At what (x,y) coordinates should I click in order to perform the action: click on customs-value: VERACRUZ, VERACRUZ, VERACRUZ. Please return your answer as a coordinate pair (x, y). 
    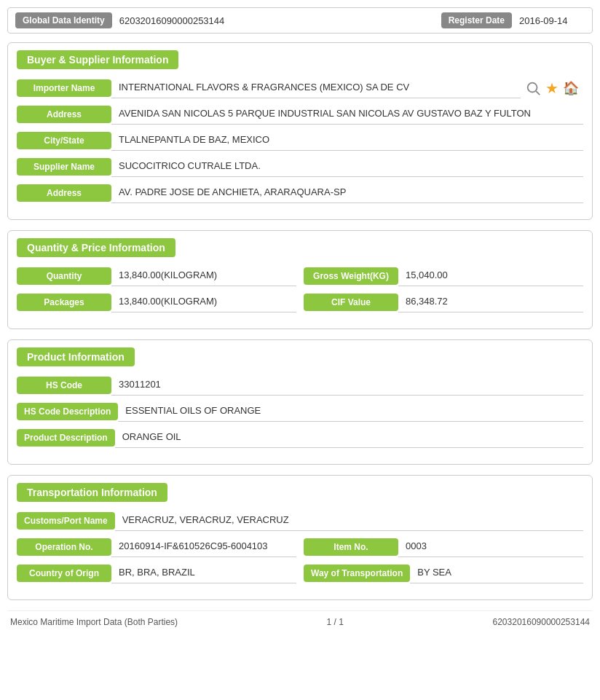
    Looking at the image, I should click on (350, 521).